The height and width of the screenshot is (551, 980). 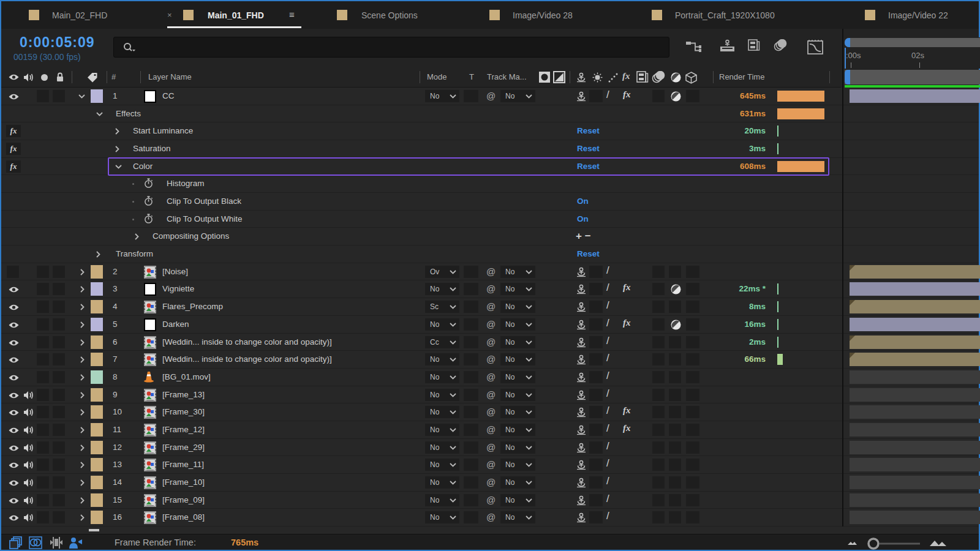 I want to click on mask-icon, so click(x=545, y=77).